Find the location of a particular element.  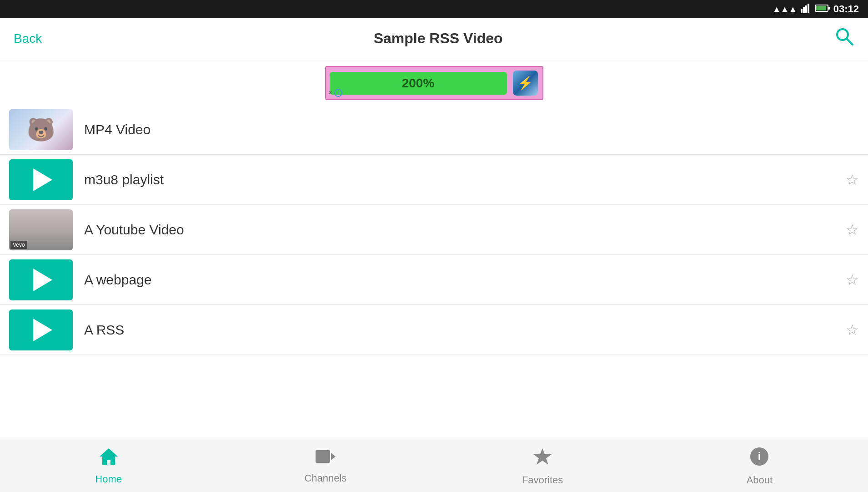

status-bar: ▲▲▲ 03:12 is located at coordinates (434, 9).